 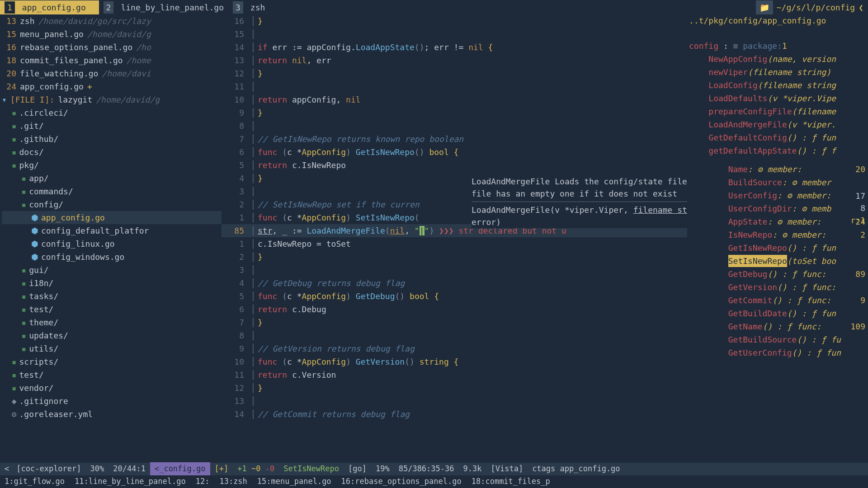 I want to click on code-line: 10│ return appConfig, nil, so click(x=454, y=99).